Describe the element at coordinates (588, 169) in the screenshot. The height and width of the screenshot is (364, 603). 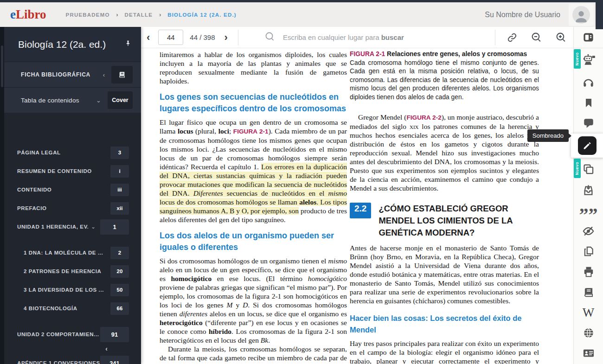
I see `copy-tool-button: Nuevo` at that location.